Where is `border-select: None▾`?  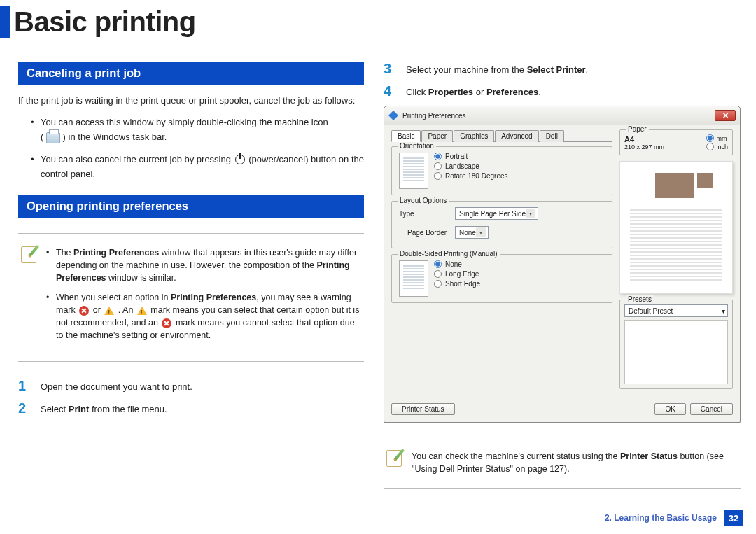 border-select: None▾ is located at coordinates (472, 232).